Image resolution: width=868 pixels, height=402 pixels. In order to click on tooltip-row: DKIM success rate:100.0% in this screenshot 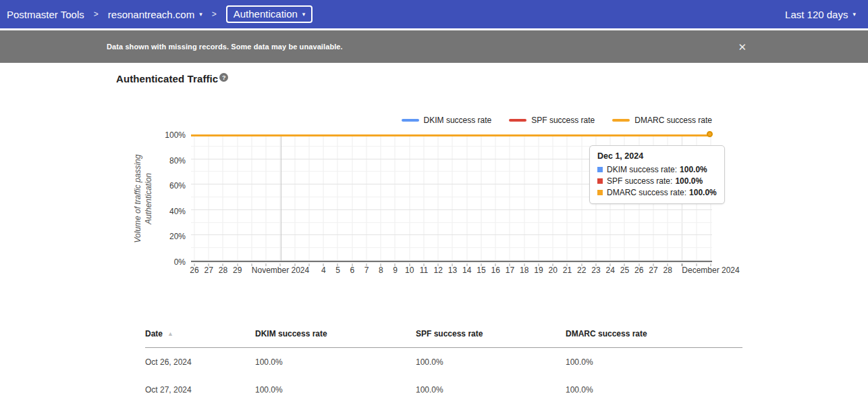, I will do `click(657, 170)`.